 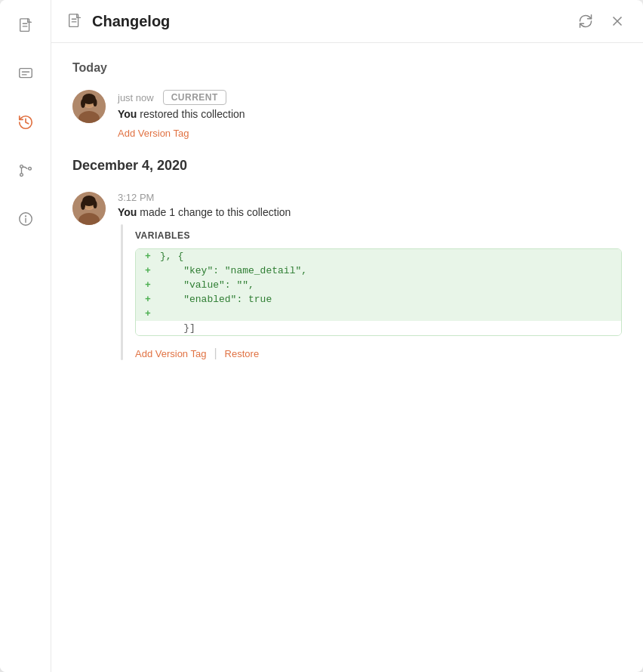 I want to click on variables-title: VARIABLES, so click(x=379, y=236).